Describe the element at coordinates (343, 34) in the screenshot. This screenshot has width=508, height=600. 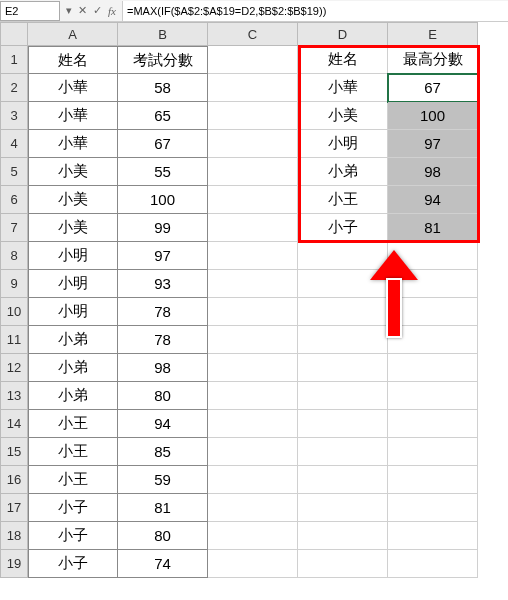
I see `column-header: D` at that location.